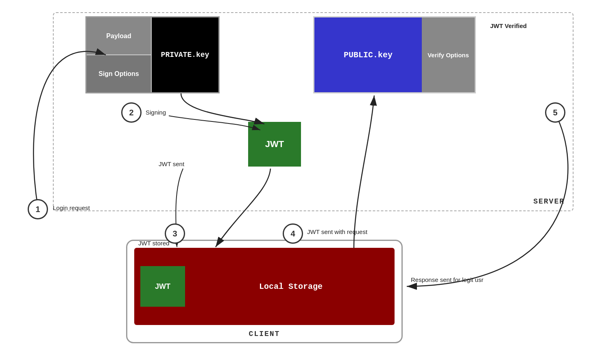  What do you see at coordinates (275, 144) in the screenshot?
I see `jwt-token-label: JWT` at bounding box center [275, 144].